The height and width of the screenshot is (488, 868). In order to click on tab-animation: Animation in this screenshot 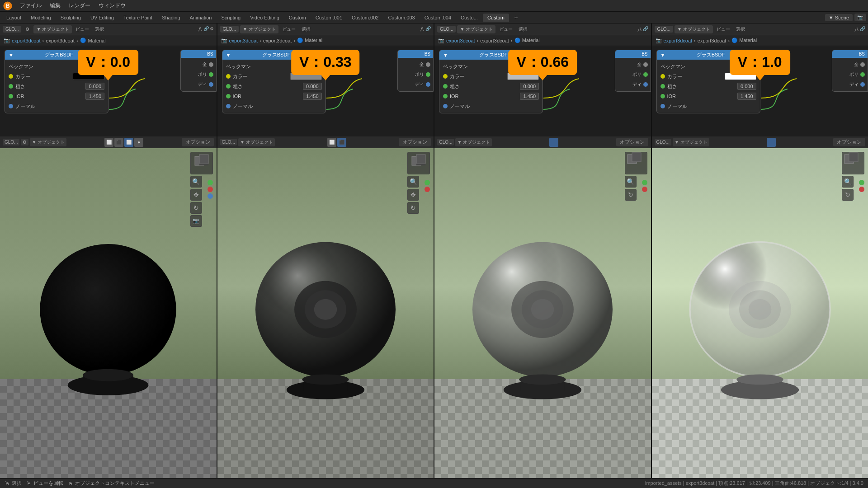, I will do `click(201, 18)`.